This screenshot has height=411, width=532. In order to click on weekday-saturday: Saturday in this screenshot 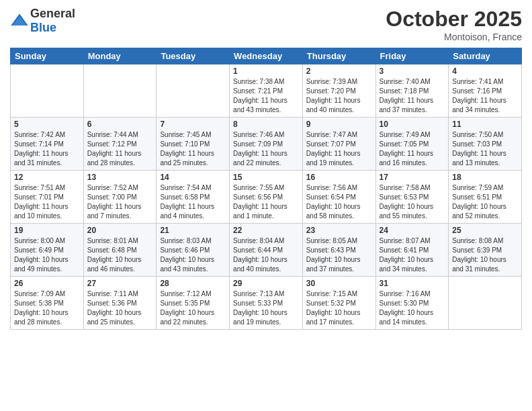, I will do `click(485, 56)`.